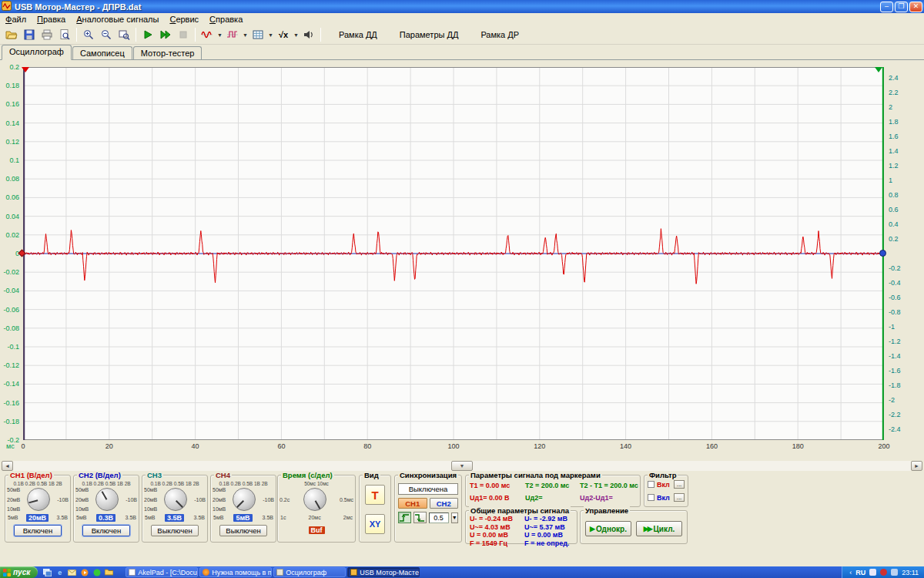 The width and height of the screenshot is (924, 578). What do you see at coordinates (89, 35) in the screenshot?
I see `zoom-in-button` at bounding box center [89, 35].